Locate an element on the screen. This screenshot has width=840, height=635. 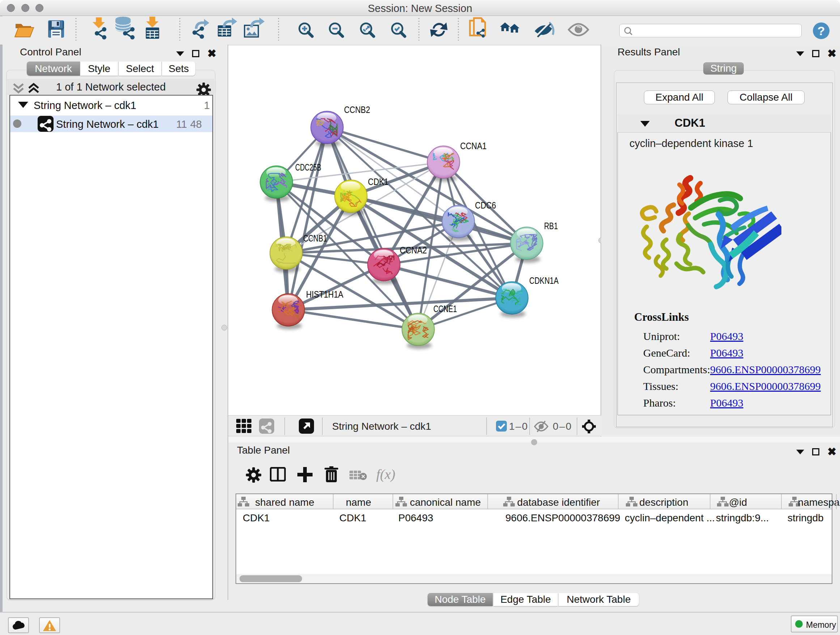
svg-text: HIST1H1A is located at coordinates (325, 294).